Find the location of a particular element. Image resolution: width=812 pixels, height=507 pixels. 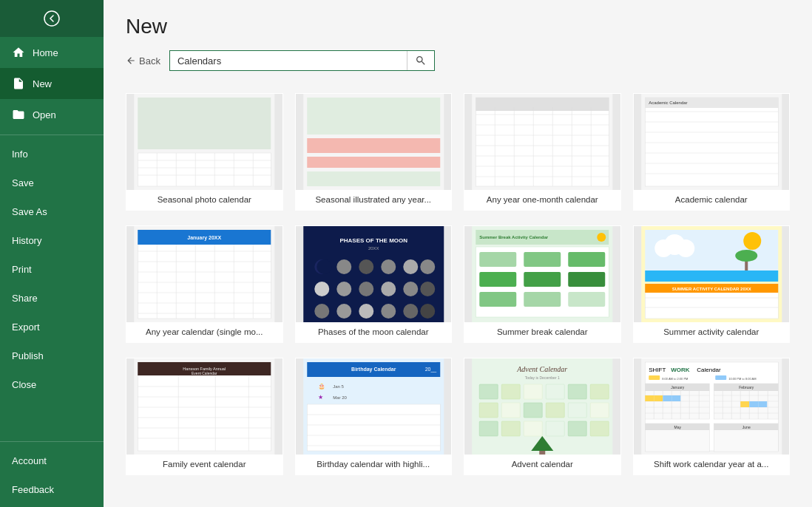

template-thumbnail: Summer Break Activity Calendar is located at coordinates (543, 274).